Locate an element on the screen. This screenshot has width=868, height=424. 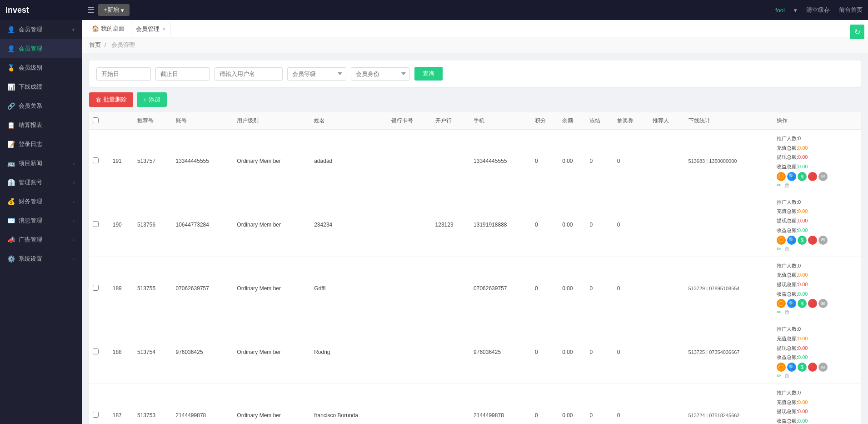
start-date-input is located at coordinates (124, 74).